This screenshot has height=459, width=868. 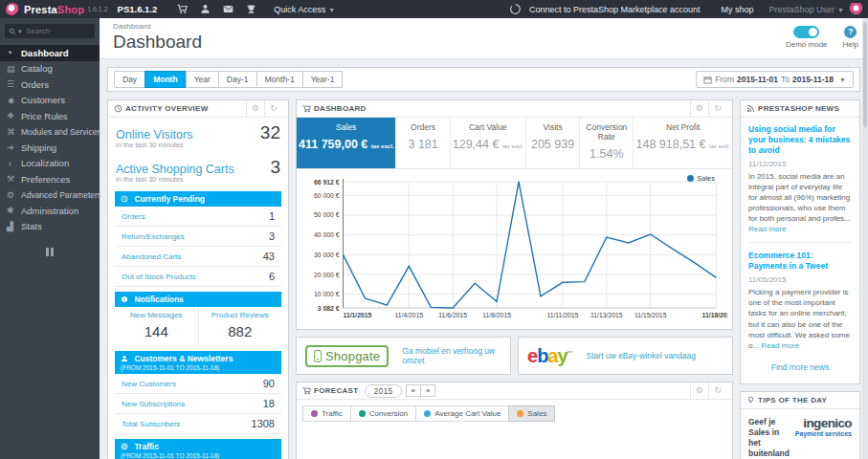 I want to click on quick-access-menu: Quick Access▼, so click(x=304, y=10).